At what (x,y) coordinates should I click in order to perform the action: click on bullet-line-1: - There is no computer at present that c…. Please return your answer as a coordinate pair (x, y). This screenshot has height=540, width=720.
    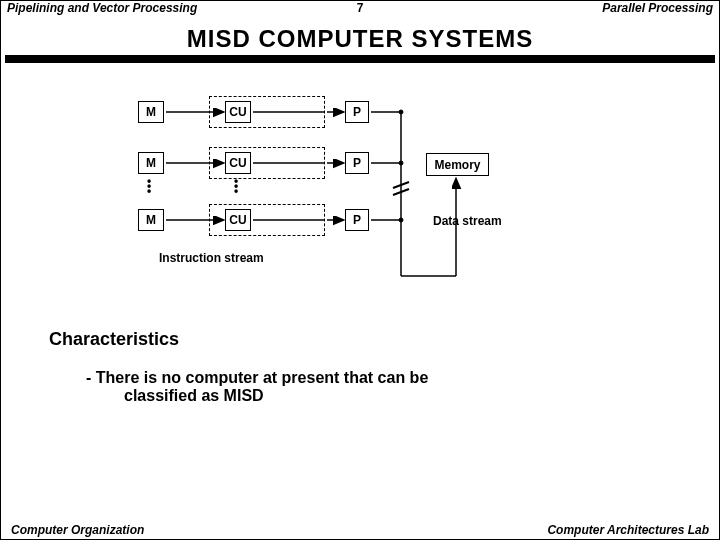
    Looking at the image, I should click on (257, 378).